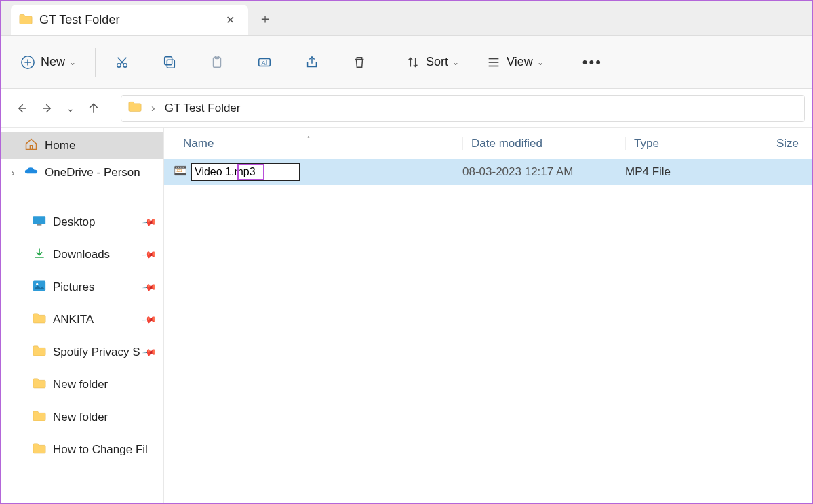 Image resolution: width=813 pixels, height=504 pixels. I want to click on cut-button, so click(122, 62).